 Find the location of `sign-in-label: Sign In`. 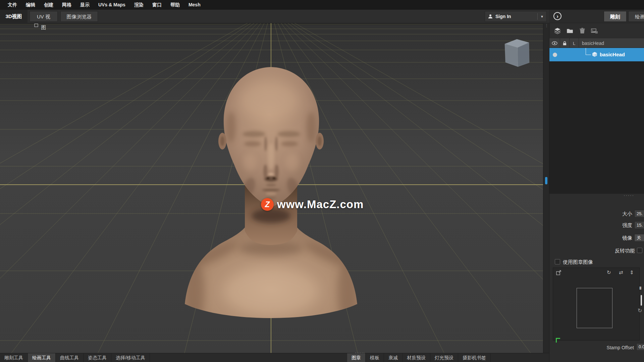

sign-in-label: Sign In is located at coordinates (517, 16).